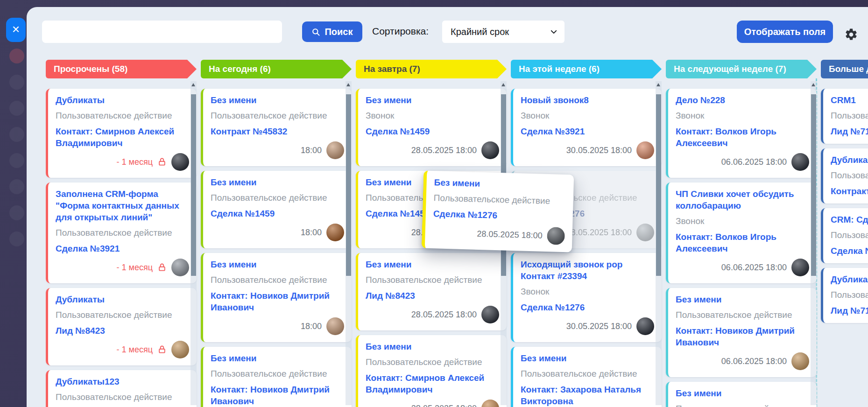 The width and height of the screenshot is (868, 407). I want to click on gear-icon, so click(851, 35).